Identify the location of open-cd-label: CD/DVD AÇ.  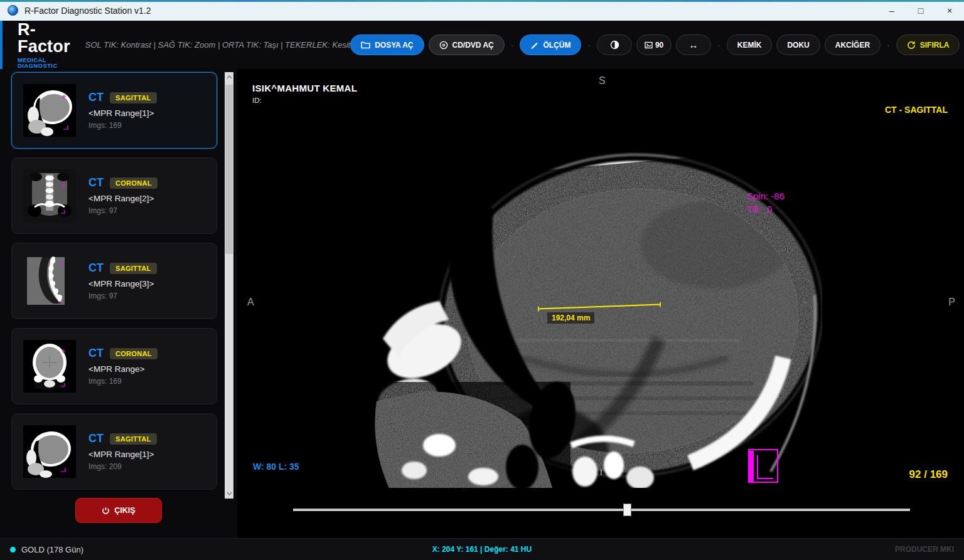
(473, 45).